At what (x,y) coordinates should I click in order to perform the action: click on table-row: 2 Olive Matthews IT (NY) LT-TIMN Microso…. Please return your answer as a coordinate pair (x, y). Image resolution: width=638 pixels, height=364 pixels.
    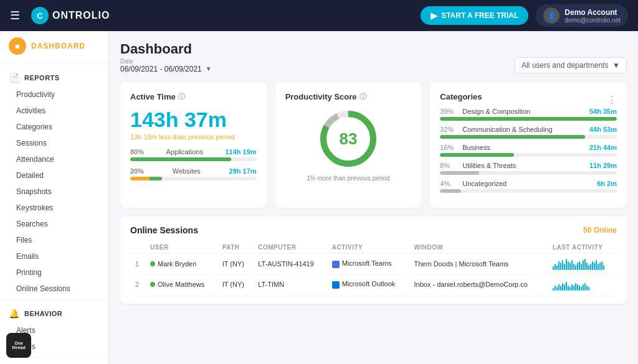
    Looking at the image, I should click on (374, 285).